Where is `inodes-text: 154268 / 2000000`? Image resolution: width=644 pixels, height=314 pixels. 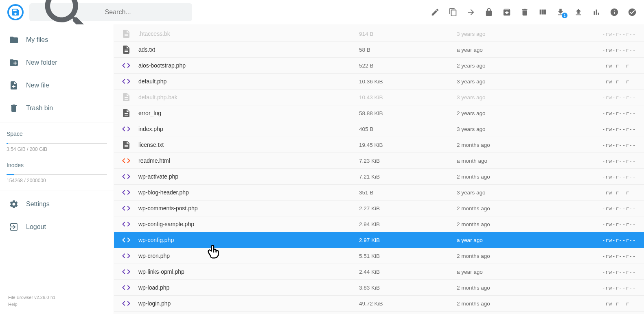 inodes-text: 154268 / 2000000 is located at coordinates (57, 183).